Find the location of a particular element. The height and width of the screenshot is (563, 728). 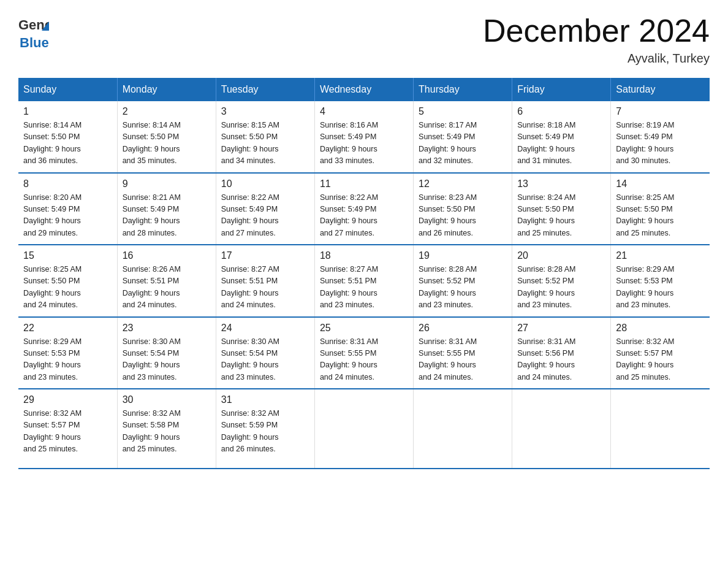

logo-blue-text: Blue is located at coordinates (34, 43).